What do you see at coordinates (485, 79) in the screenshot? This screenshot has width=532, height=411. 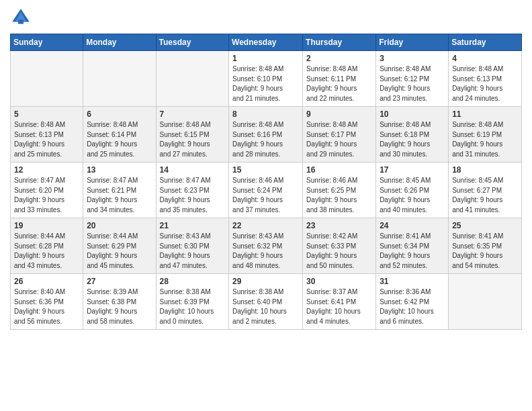 I see `calendar-day-cell: 4Sunrise: 8:48 AM Sunset: 6:13 PM Daylig…` at bounding box center [485, 79].